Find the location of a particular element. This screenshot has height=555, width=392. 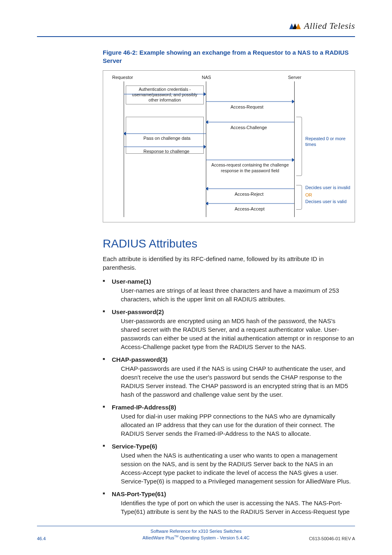

attr-body: Used when the NAS is authenticating a us… is located at coordinates (233, 468).